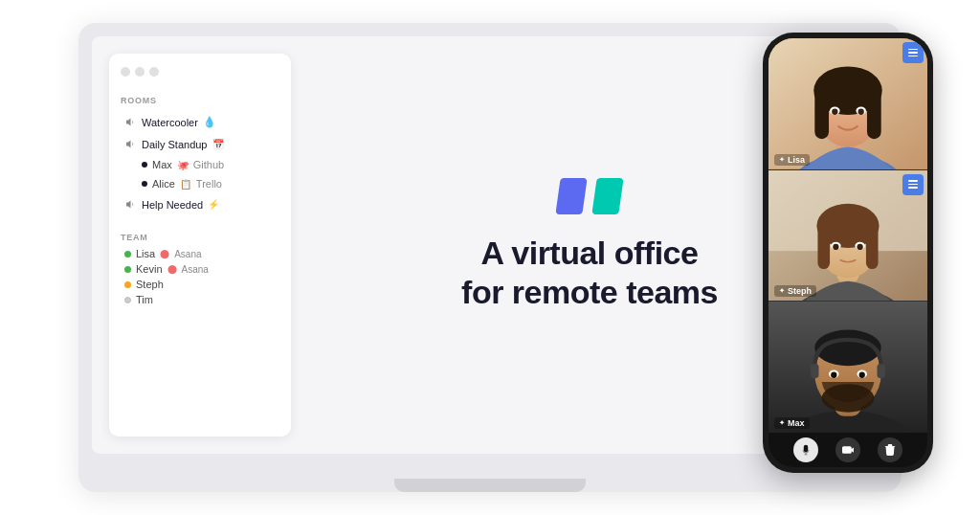 This screenshot has height=515, width=980. What do you see at coordinates (913, 185) in the screenshot?
I see `steph-menu-button` at bounding box center [913, 185].